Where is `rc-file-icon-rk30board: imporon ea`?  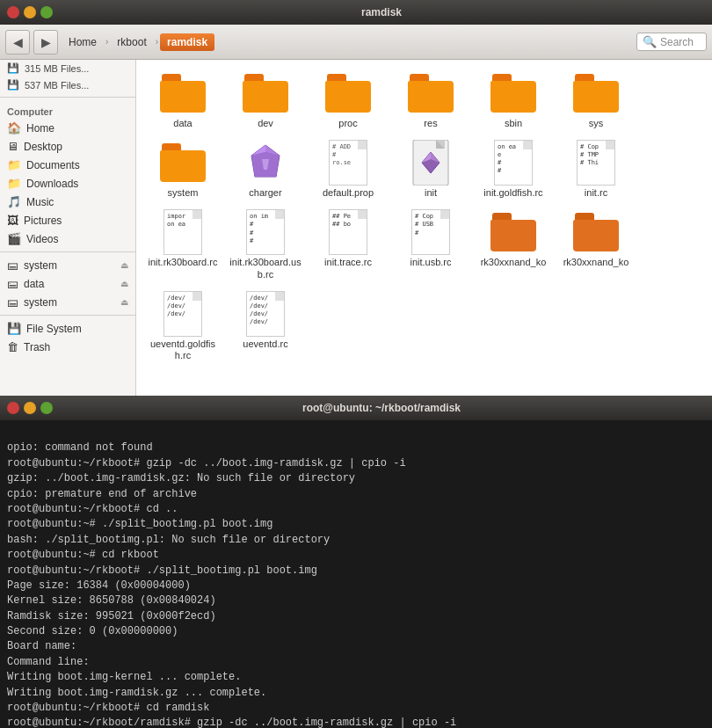
rc-file-icon-rk30board: imporon ea is located at coordinates (183, 232).